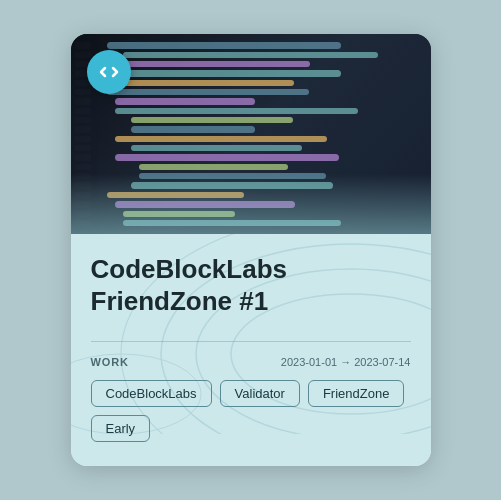 Image resolution: width=501 pixels, height=500 pixels. Describe the element at coordinates (190, 269) in the screenshot. I see `title-line1: CodeBlockLabs` at that location.